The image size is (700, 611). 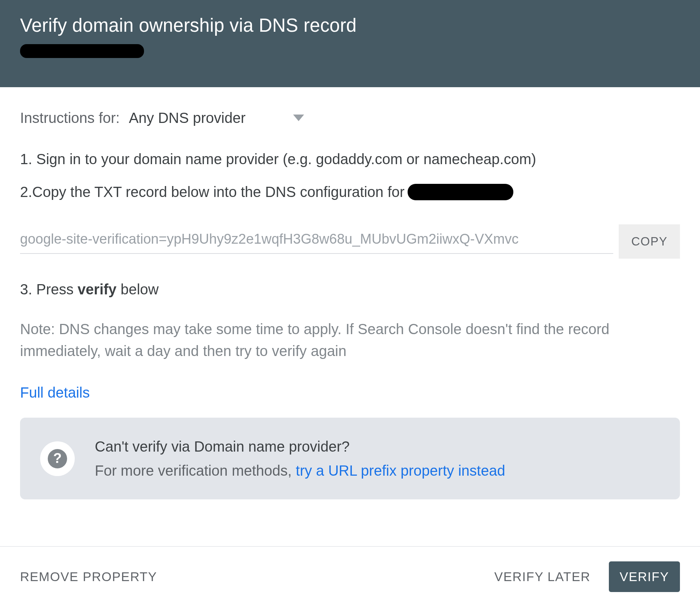 What do you see at coordinates (58, 459) in the screenshot?
I see `help-icon: ?` at bounding box center [58, 459].